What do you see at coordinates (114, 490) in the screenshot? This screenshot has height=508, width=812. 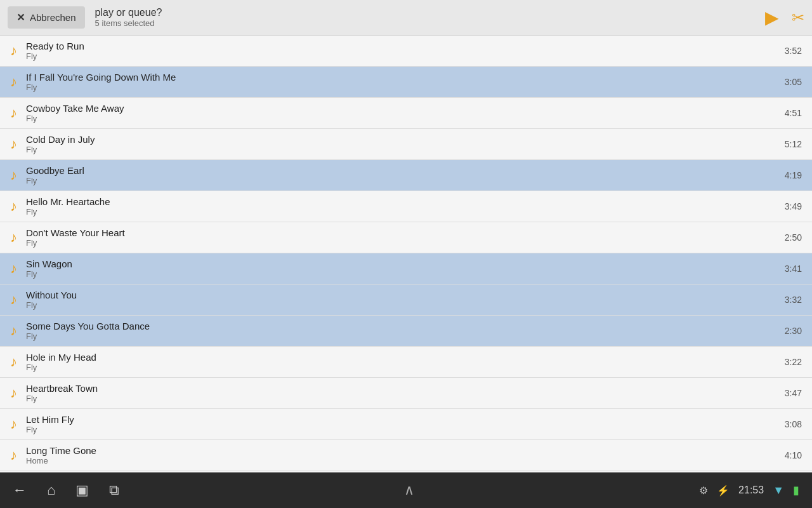 I see `split-screen-button: ⧉` at bounding box center [114, 490].